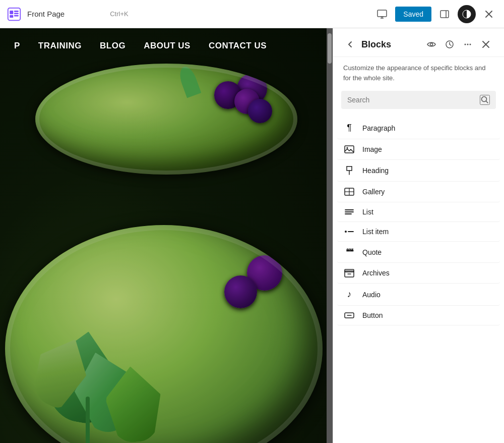 The height and width of the screenshot is (443, 504). What do you see at coordinates (372, 149) in the screenshot?
I see `block-label-image: Image` at bounding box center [372, 149].